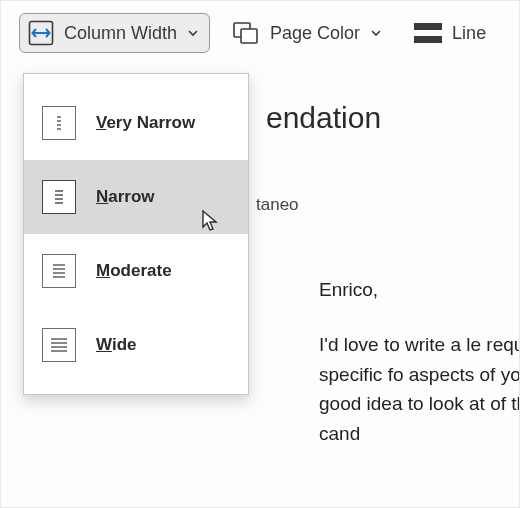 The width and height of the screenshot is (520, 508). What do you see at coordinates (246, 33) in the screenshot?
I see `page-color-icon` at bounding box center [246, 33].